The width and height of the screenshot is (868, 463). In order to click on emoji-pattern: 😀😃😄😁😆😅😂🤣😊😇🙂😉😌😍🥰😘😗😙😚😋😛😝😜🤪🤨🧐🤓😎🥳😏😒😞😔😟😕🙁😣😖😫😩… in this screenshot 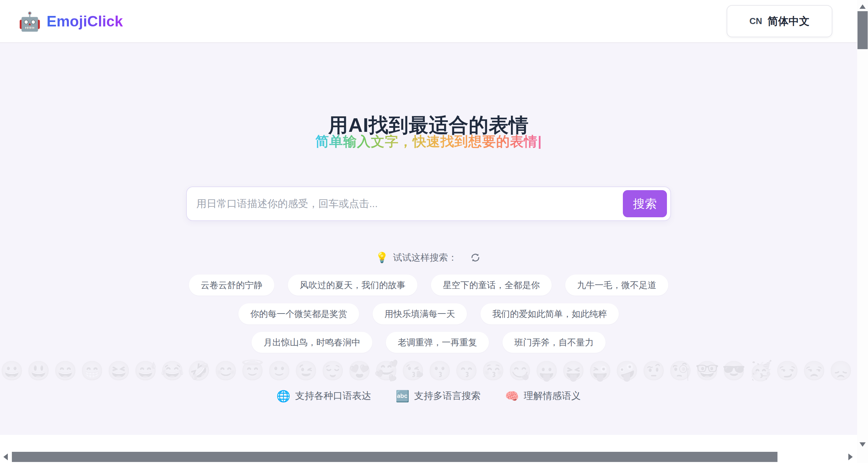, I will do `click(429, 371)`.